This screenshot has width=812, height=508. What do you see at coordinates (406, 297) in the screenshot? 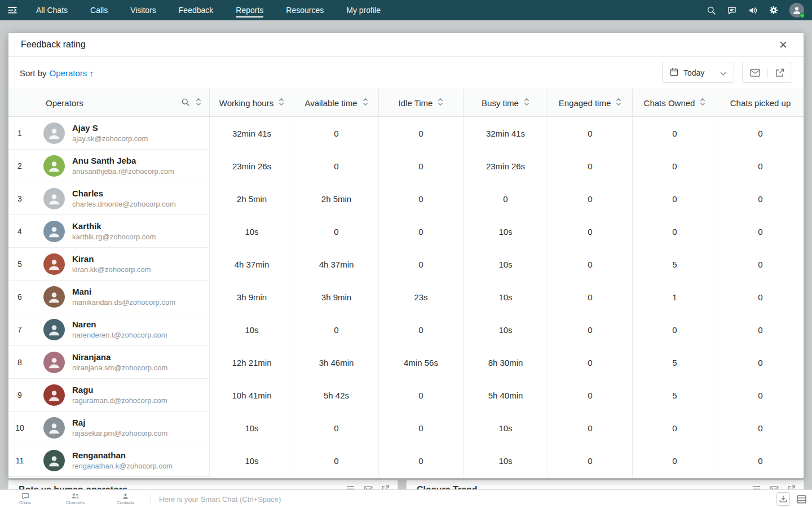
I see `table-row: 6 Mani manikandan.ds@zohocorp.com 3h 9mi…` at bounding box center [406, 297].